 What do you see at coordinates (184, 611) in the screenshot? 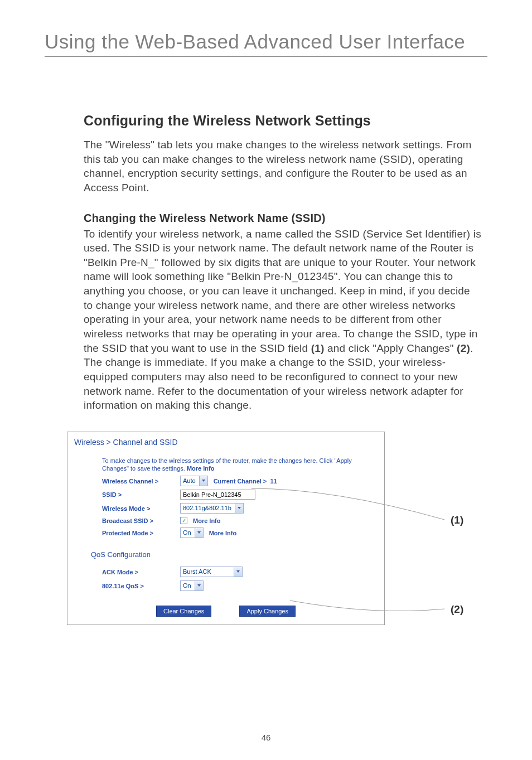
I see `clear-changes-button: Clear Changes` at bounding box center [184, 611].